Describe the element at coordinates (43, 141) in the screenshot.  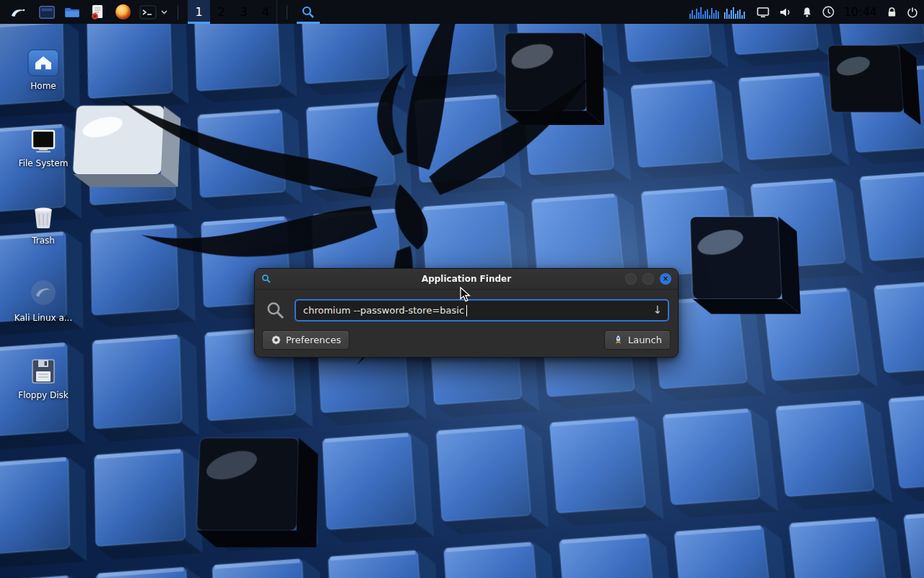
I see `file-system-icon` at that location.